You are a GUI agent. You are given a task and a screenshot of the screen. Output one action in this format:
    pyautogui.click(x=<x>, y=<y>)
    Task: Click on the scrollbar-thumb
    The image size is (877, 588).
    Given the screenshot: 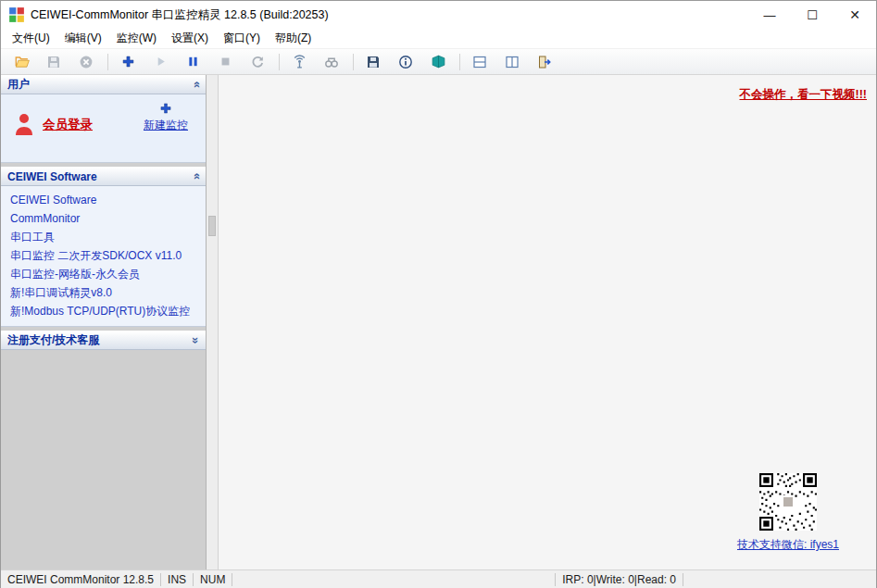 What is the action you would take?
    pyautogui.click(x=212, y=226)
    